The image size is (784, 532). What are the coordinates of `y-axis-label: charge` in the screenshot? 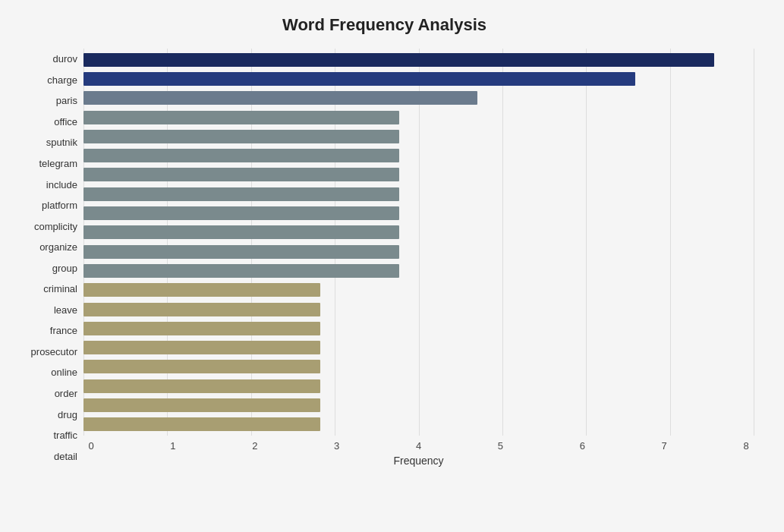 It's located at (62, 80).